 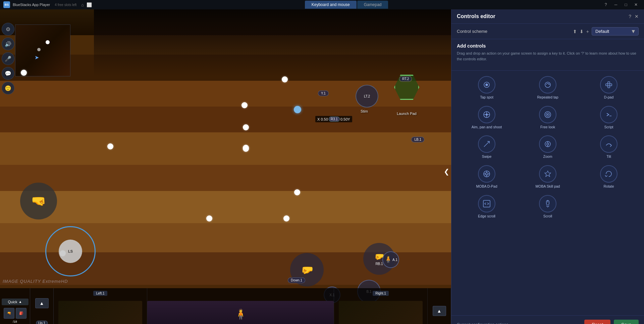 What do you see at coordinates (487, 117) in the screenshot?
I see `ctrl-aim-pan-shoot: Aim, pan and shoot` at bounding box center [487, 117].